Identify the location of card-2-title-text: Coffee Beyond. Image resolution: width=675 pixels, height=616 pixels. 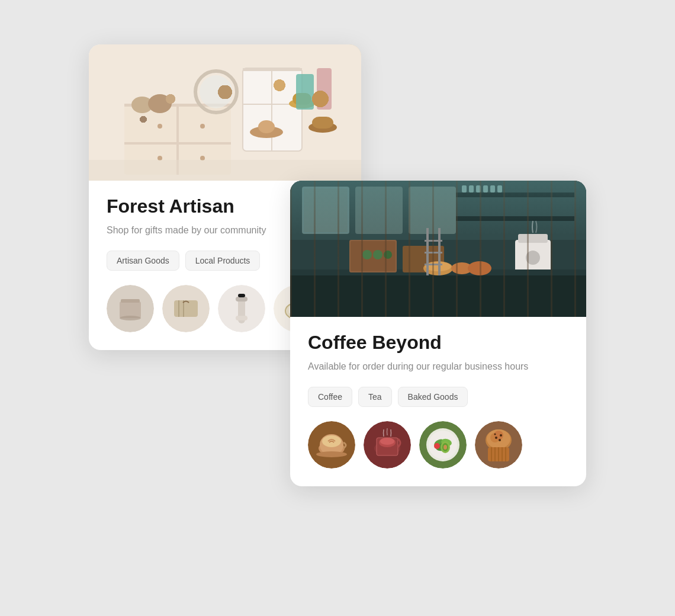
(375, 342).